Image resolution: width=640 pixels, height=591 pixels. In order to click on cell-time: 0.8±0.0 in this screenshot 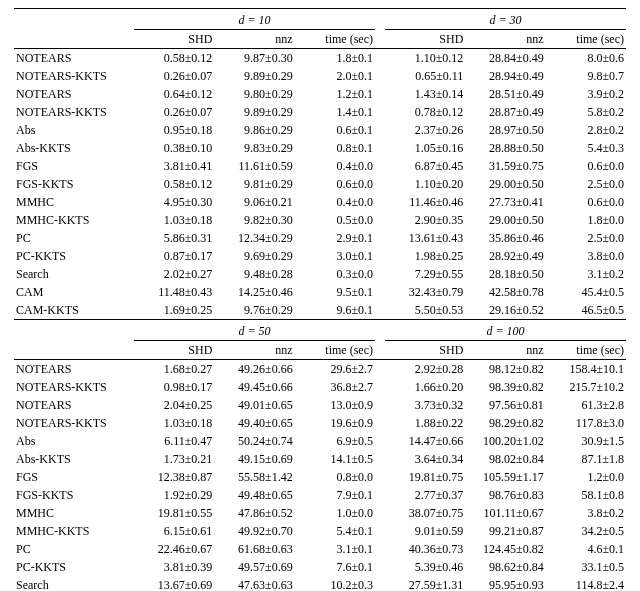, I will do `click(335, 477)`.